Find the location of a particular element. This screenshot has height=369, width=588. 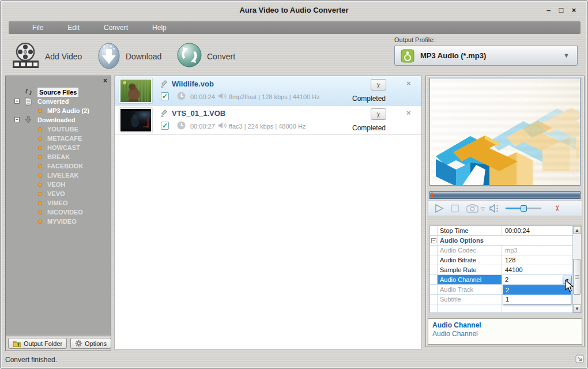

menu-help: Help is located at coordinates (159, 28).